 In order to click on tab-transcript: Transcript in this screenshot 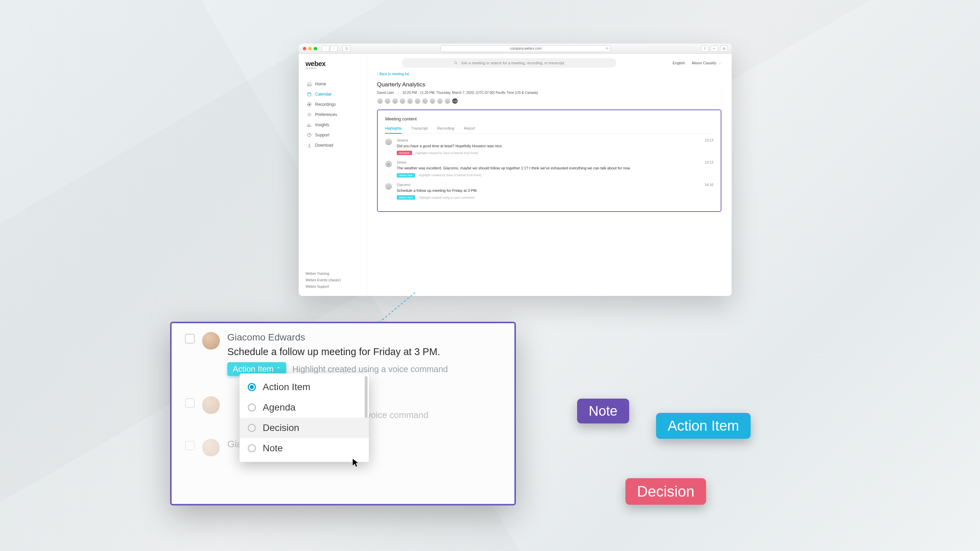, I will do `click(419, 130)`.